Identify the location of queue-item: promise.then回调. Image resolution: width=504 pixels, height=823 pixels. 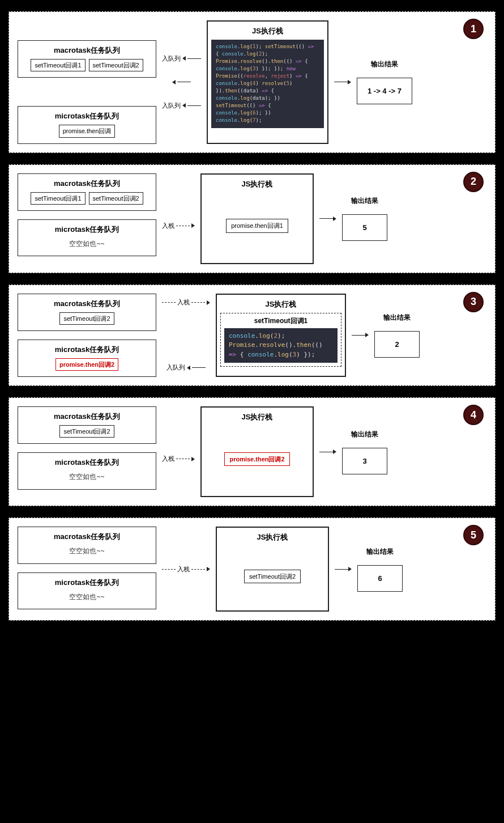
(87, 131).